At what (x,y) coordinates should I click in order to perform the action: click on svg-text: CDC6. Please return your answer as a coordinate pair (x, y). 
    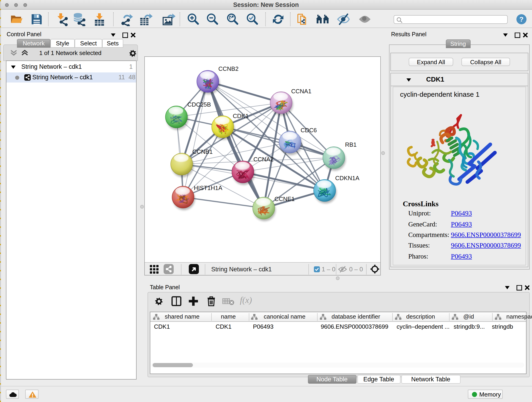
    Looking at the image, I should click on (309, 130).